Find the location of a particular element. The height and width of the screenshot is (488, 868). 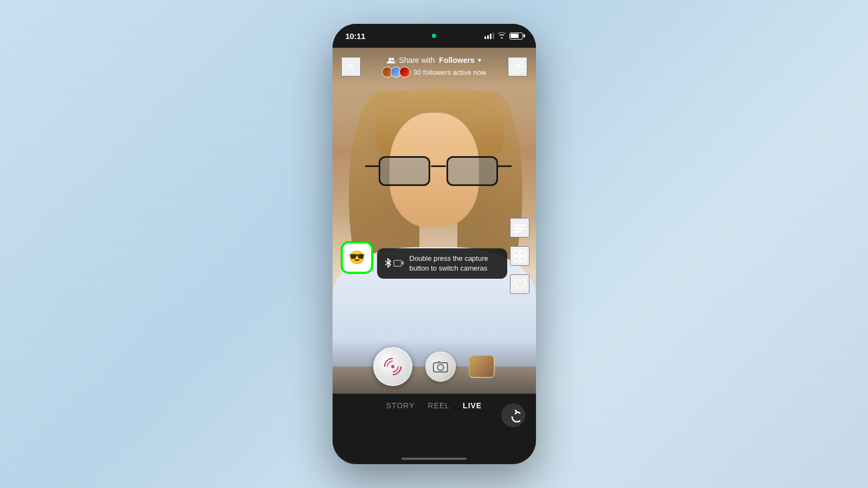

glasses-arm-left is located at coordinates (372, 166).